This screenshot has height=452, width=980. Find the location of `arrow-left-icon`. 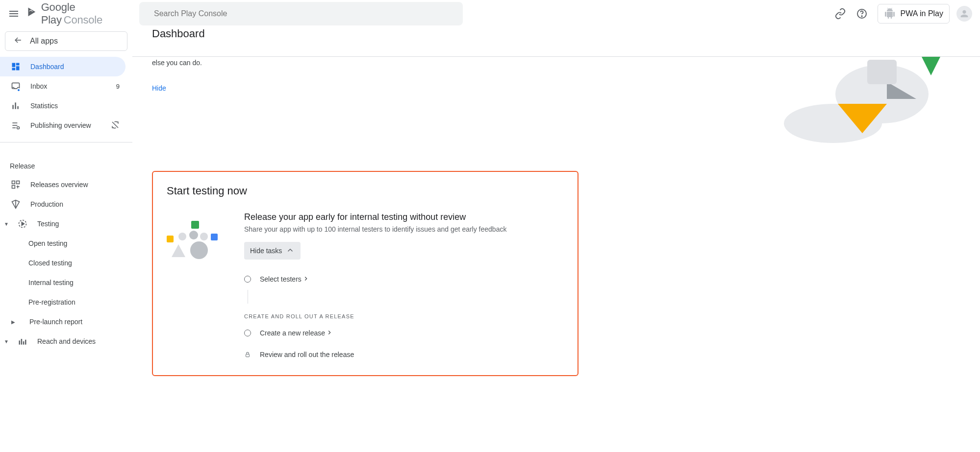

arrow-left-icon is located at coordinates (18, 41).